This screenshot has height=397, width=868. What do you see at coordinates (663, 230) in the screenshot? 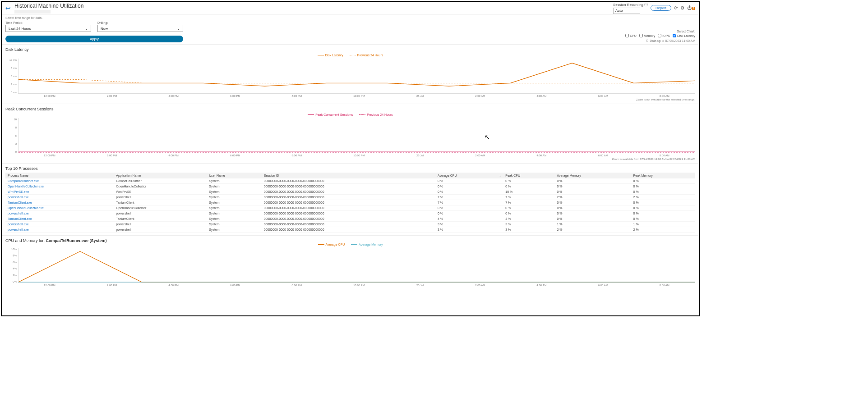
I see `cell-peak-mem: 2 %` at bounding box center [663, 230].